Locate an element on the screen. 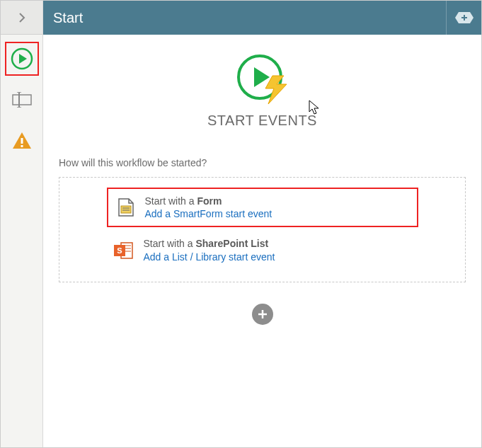  sidebar-item-warnings is located at coordinates (22, 141).